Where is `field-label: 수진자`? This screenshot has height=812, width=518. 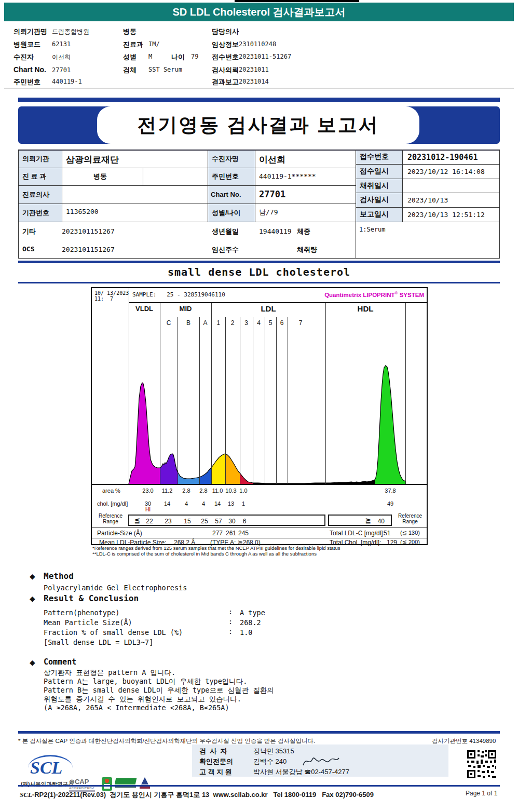 field-label: 수진자 is located at coordinates (24, 57).